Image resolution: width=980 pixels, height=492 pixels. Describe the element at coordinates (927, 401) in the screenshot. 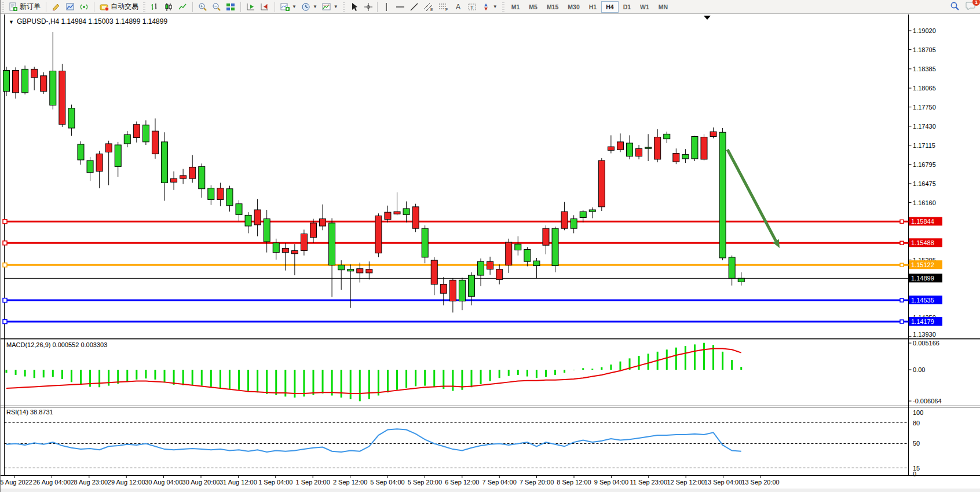

I see `macd-axis-label: -0.006064` at that location.